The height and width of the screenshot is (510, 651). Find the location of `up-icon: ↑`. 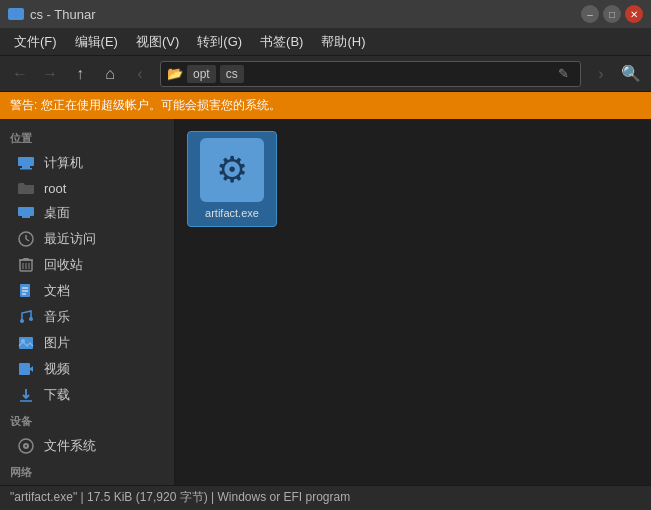

up-icon: ↑ is located at coordinates (80, 74).